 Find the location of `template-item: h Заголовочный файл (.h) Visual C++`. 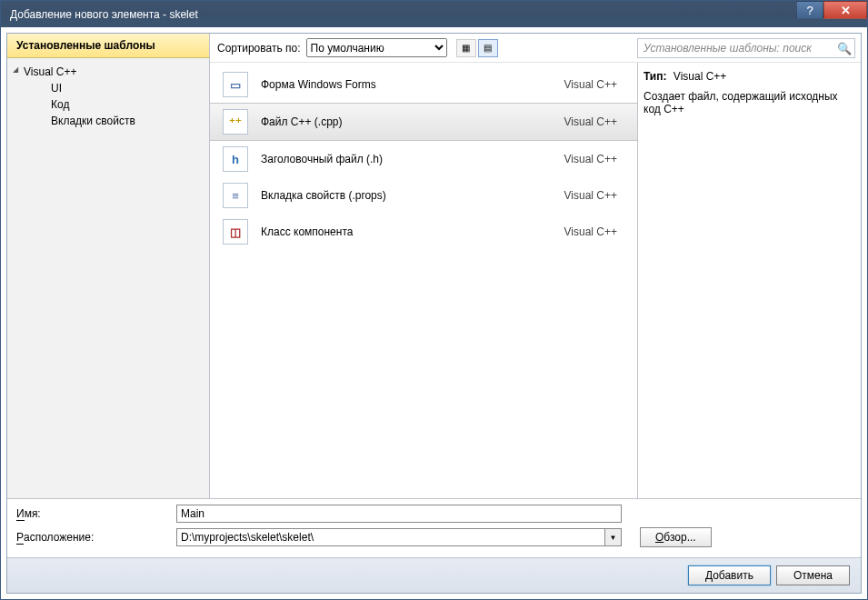

template-item: h Заголовочный файл (.h) Visual C++ is located at coordinates (424, 159).